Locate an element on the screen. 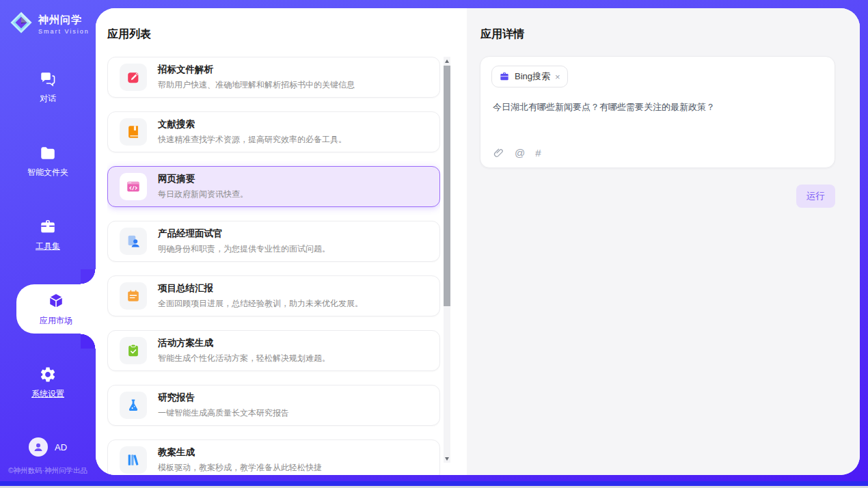 Image resolution: width=868 pixels, height=488 pixels. sidebar-item-tools: 工具集 is located at coordinates (48, 235).